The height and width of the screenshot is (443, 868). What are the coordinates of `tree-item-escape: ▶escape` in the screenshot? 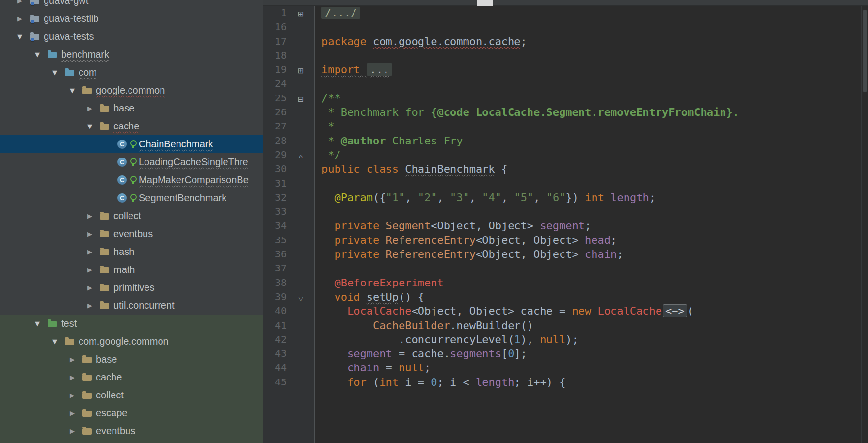 It's located at (131, 413).